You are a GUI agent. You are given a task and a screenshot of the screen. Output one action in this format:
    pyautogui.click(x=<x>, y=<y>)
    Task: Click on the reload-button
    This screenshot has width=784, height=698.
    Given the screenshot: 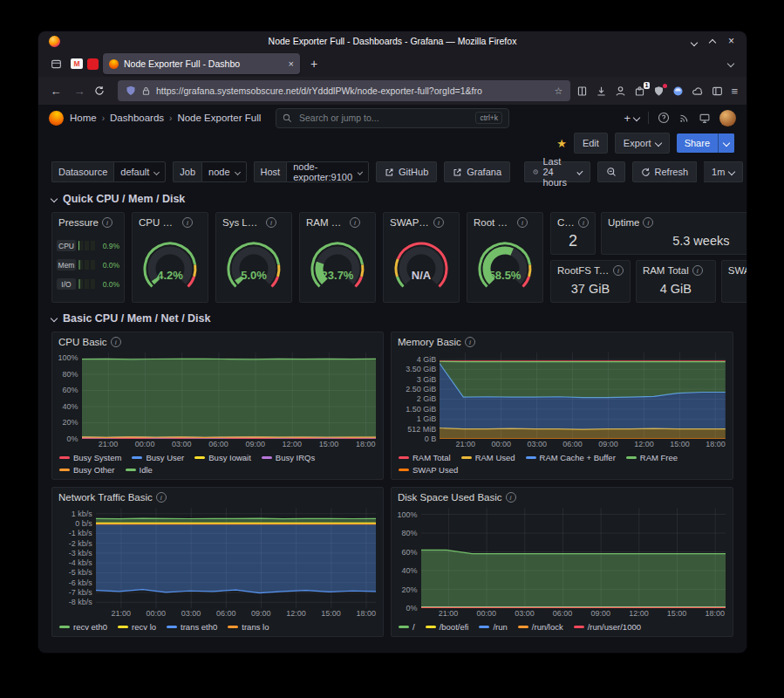 What is the action you would take?
    pyautogui.click(x=103, y=91)
    